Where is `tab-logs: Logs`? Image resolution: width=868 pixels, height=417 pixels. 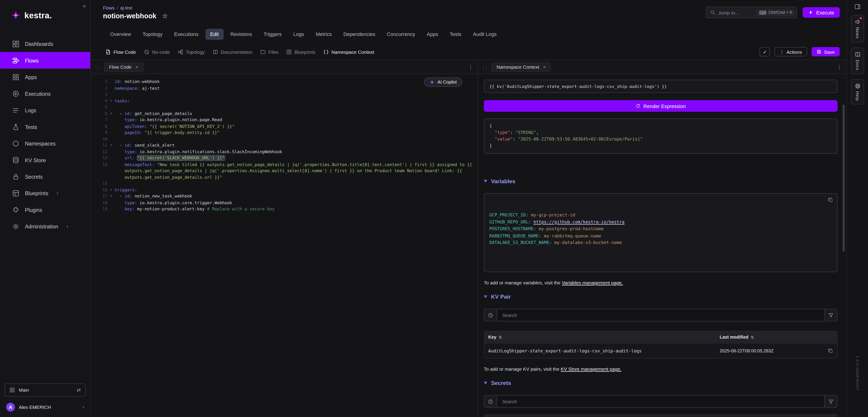
tab-logs: Logs is located at coordinates (299, 34).